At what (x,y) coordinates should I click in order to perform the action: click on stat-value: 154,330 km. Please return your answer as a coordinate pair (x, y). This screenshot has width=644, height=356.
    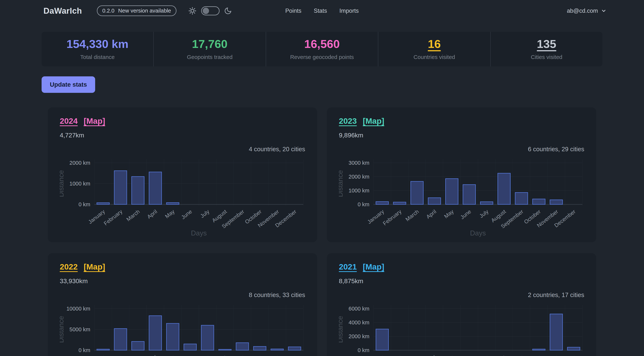
    Looking at the image, I should click on (98, 44).